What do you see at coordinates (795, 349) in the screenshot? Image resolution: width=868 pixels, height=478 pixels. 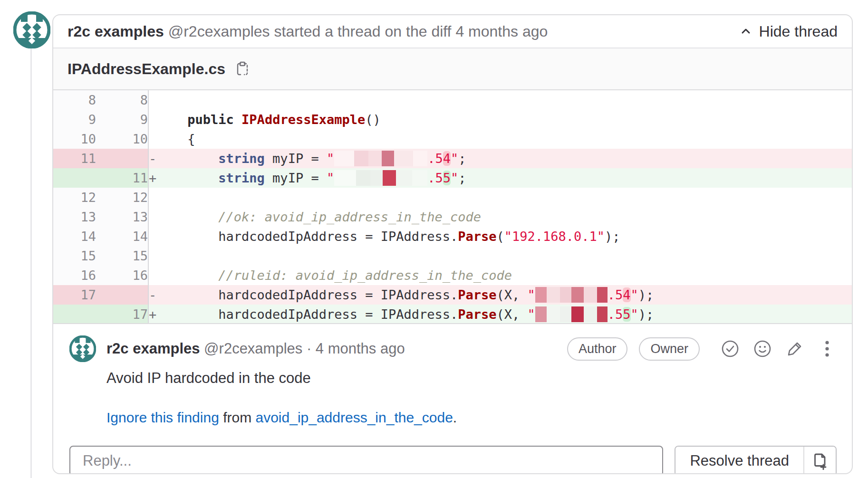 I see `pencil-icon` at bounding box center [795, 349].